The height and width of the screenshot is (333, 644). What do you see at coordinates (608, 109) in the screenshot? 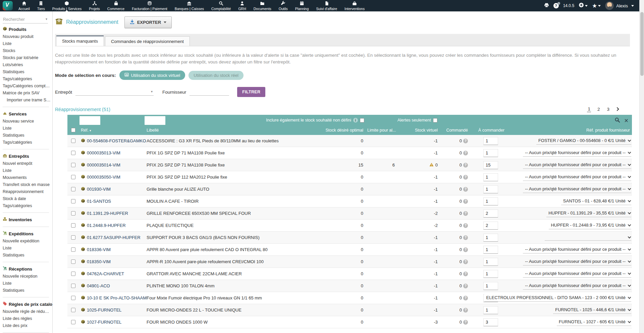
I see `page-3: 3` at bounding box center [608, 109].